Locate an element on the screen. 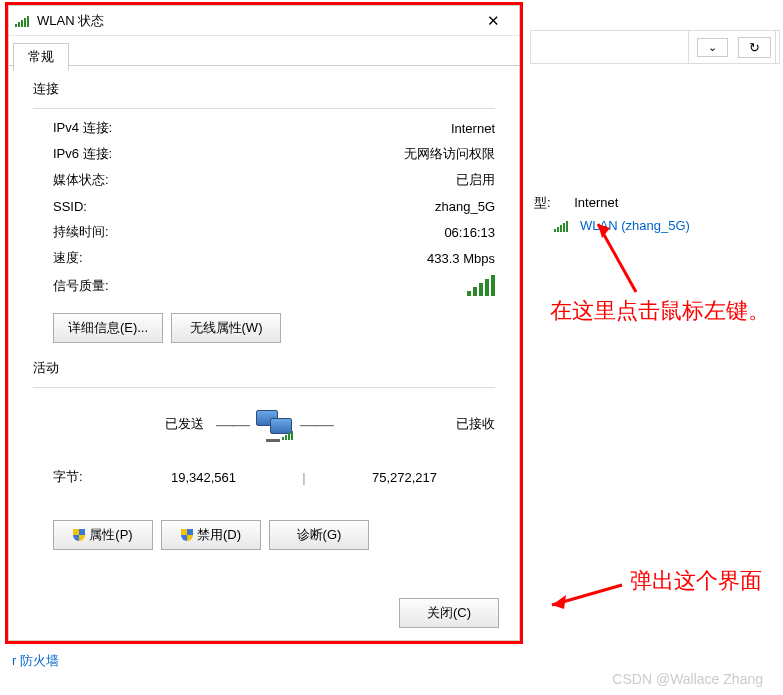 This screenshot has height=695, width=783. wlan-link: WLAN (zhang_5G) is located at coordinates (667, 226).